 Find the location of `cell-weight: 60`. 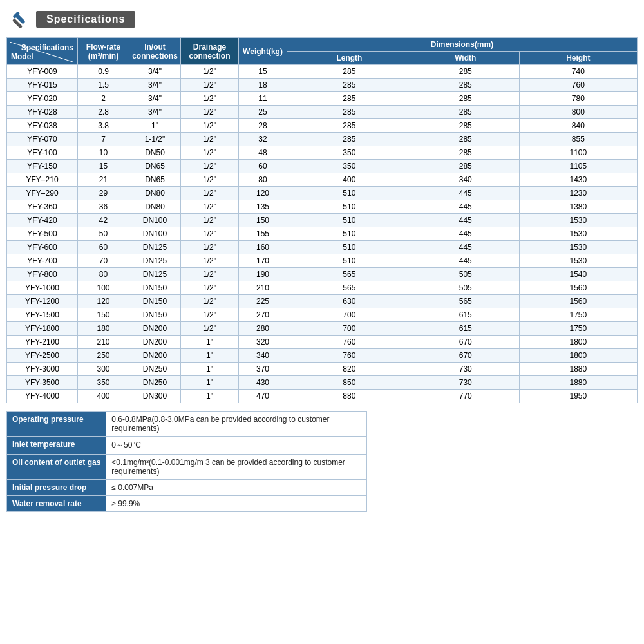

cell-weight: 60 is located at coordinates (263, 166).